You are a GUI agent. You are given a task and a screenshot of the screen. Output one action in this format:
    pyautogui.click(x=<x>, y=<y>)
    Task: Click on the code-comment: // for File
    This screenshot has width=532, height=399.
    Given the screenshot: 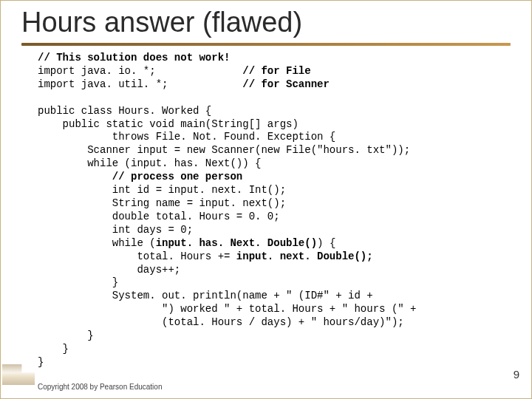 What is the action you would take?
    pyautogui.click(x=276, y=71)
    